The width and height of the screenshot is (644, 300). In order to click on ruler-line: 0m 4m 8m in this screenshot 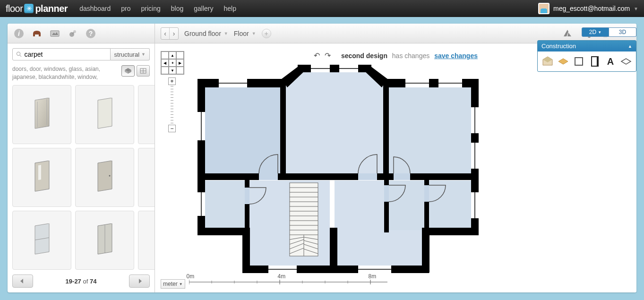, I will do `click(288, 284)`.